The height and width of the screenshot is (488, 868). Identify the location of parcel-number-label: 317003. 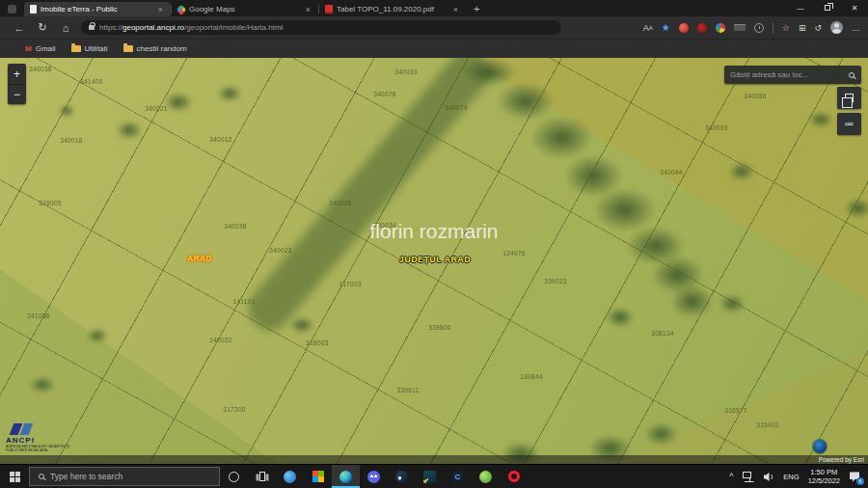
(350, 284).